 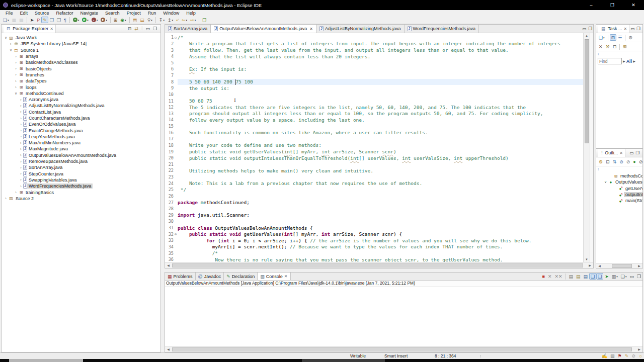 What do you see at coordinates (633, 356) in the screenshot?
I see `progress-icon: ⊘` at bounding box center [633, 356].